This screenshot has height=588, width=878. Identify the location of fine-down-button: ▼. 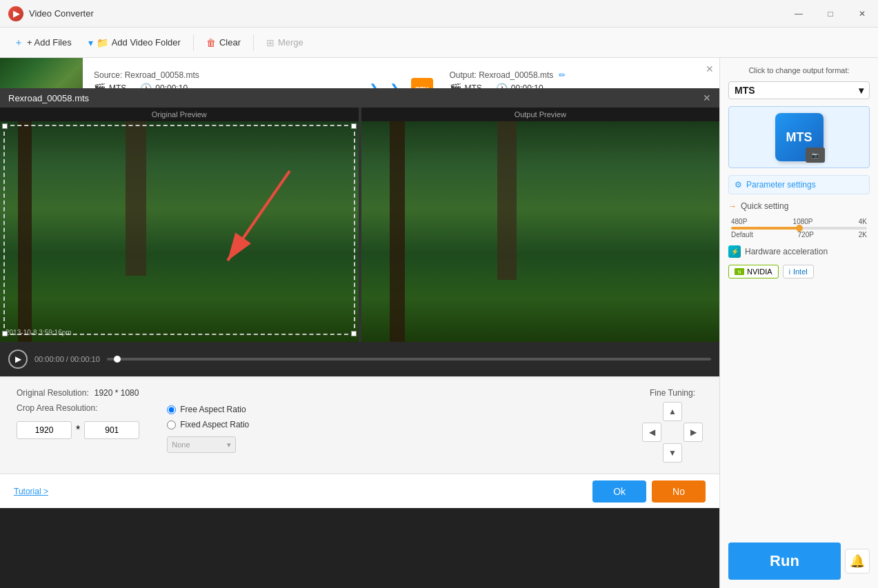
(672, 453).